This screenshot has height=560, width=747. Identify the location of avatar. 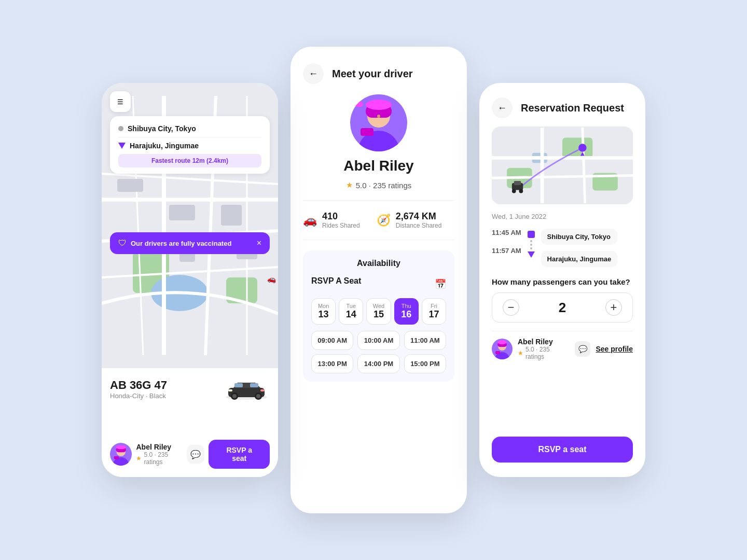
(121, 454).